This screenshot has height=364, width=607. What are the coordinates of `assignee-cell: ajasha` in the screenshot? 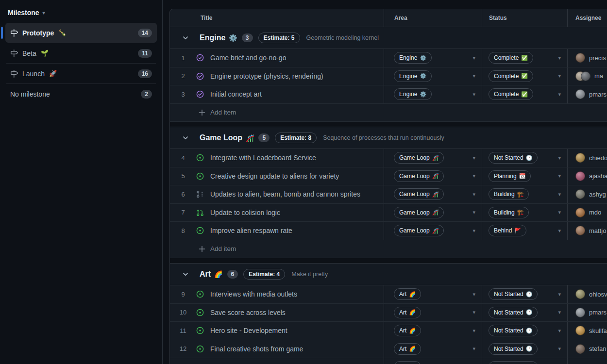 It's located at (587, 177).